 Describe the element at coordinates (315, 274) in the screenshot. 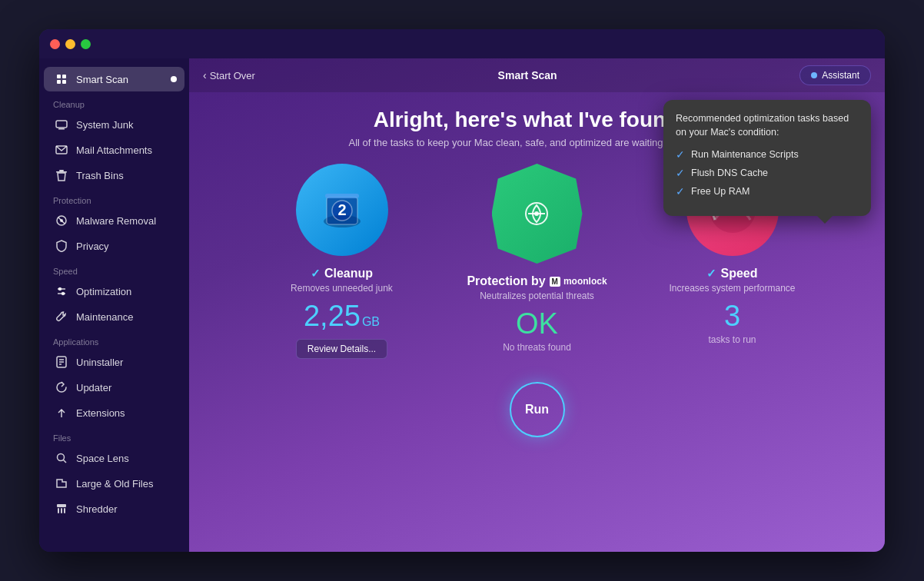

I see `cleanup-check-icon: ✓` at that location.